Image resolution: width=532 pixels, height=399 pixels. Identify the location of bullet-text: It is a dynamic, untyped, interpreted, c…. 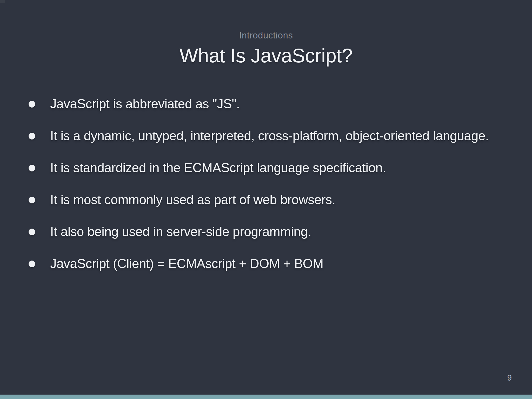
(270, 136).